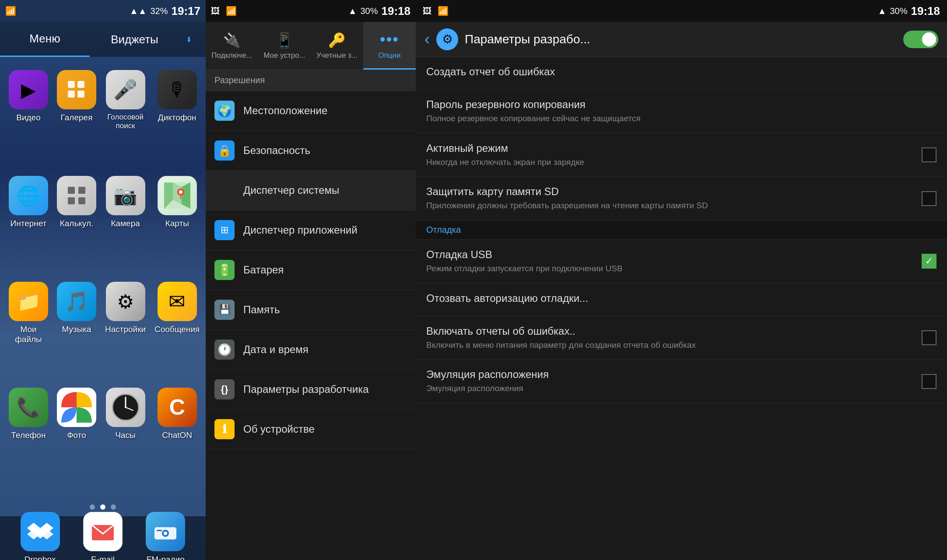 This screenshot has width=947, height=560. Describe the element at coordinates (674, 192) in the screenshot. I see `protect-sd-title: Защитить карту памяти SD` at that location.